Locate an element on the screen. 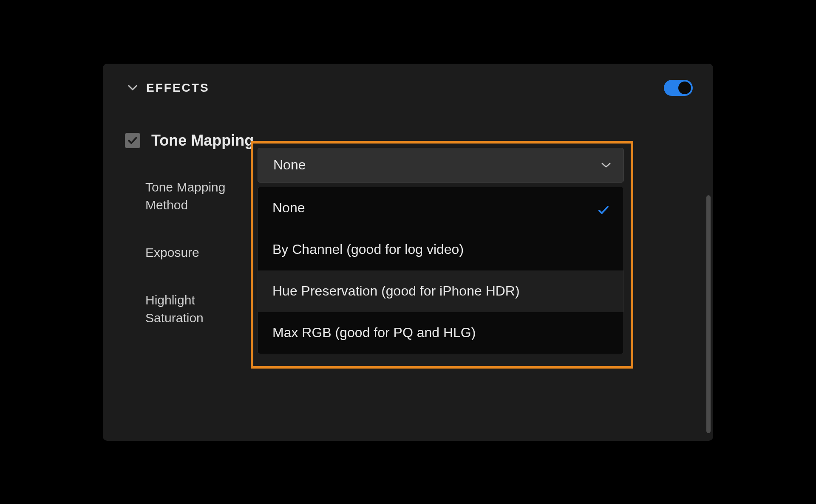 The width and height of the screenshot is (816, 504). check-icon is located at coordinates (604, 208).